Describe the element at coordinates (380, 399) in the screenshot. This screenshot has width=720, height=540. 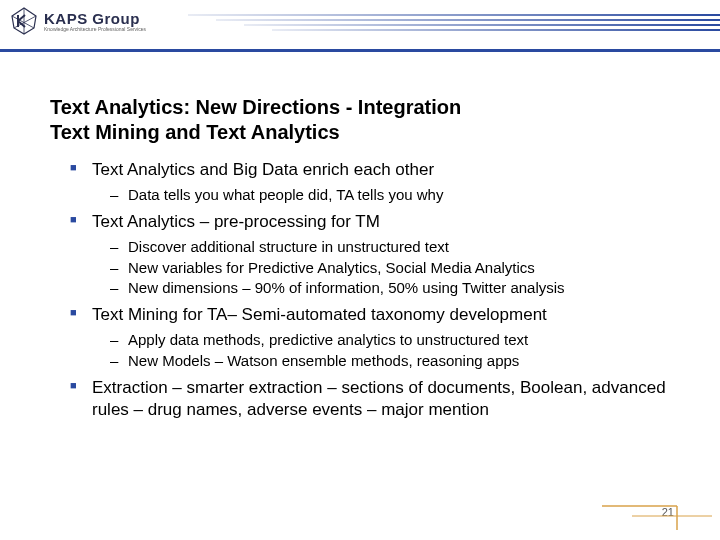
I see `bullet-item: Extraction – smarter extraction – sectio…` at that location.